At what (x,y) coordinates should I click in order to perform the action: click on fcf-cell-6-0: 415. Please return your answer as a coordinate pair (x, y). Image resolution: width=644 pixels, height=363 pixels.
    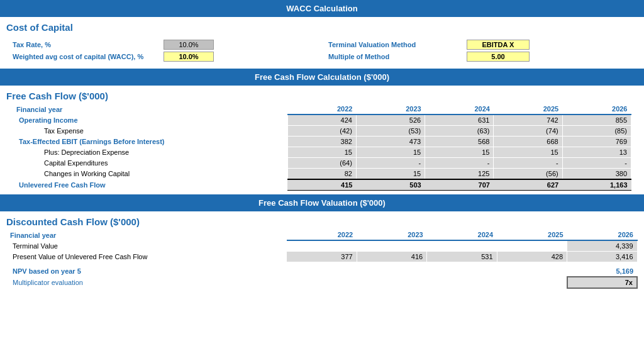
    Looking at the image, I should click on (322, 185).